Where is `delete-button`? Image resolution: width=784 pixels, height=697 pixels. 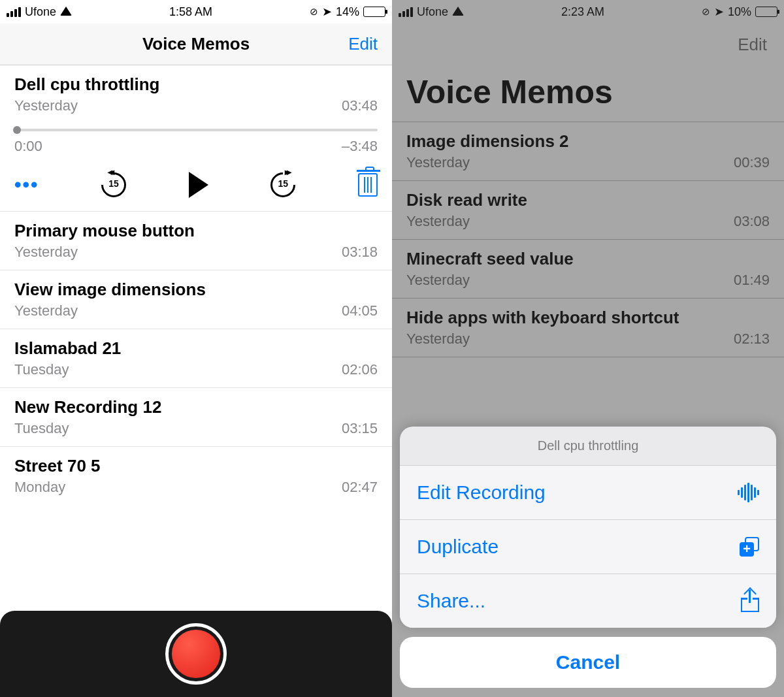 delete-button is located at coordinates (368, 185).